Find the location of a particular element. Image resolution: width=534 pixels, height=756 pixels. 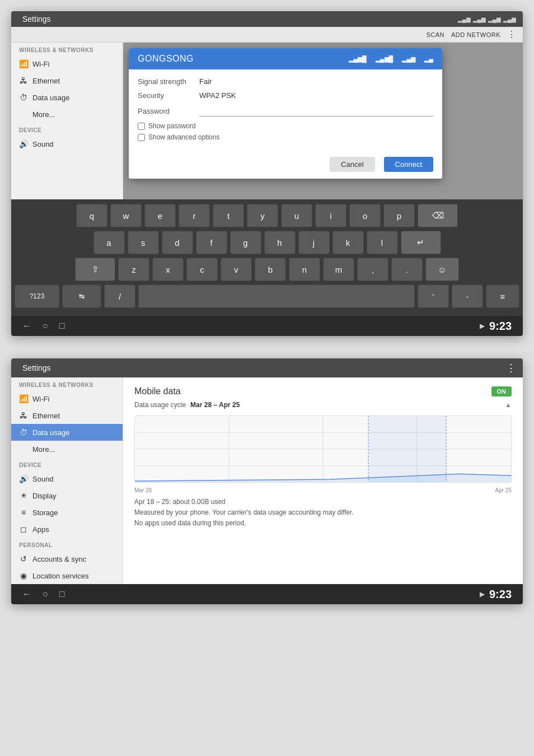

sidebar-item-wifi-w2: 📶 Wi-Fi is located at coordinates (67, 399).